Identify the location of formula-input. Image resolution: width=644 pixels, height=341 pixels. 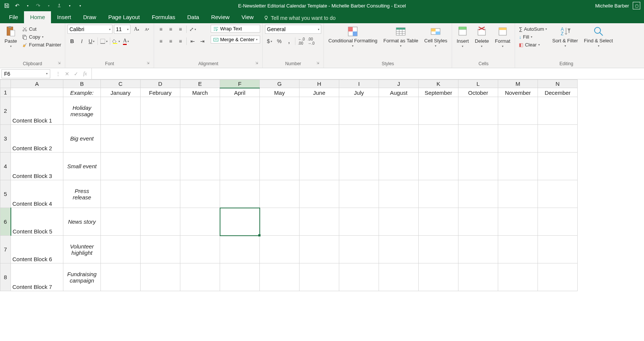
(368, 74).